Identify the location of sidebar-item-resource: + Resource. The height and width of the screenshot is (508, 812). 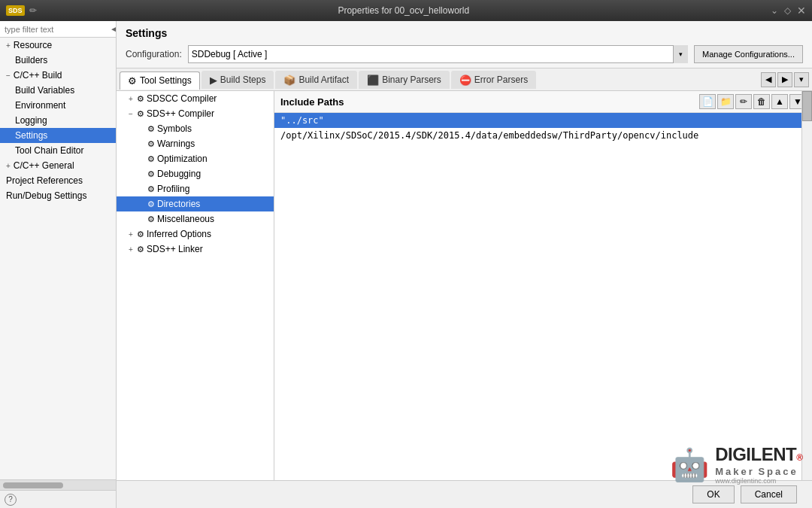
(58, 45).